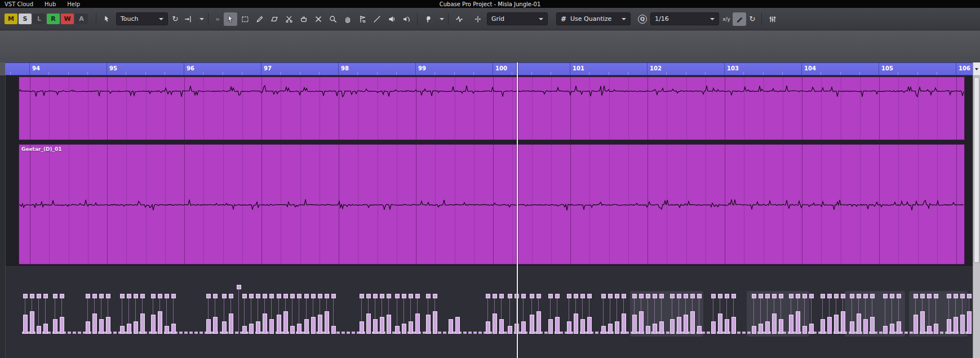 Image resolution: width=980 pixels, height=358 pixels. Describe the element at coordinates (107, 19) in the screenshot. I see `automation-mode-icon` at that location.